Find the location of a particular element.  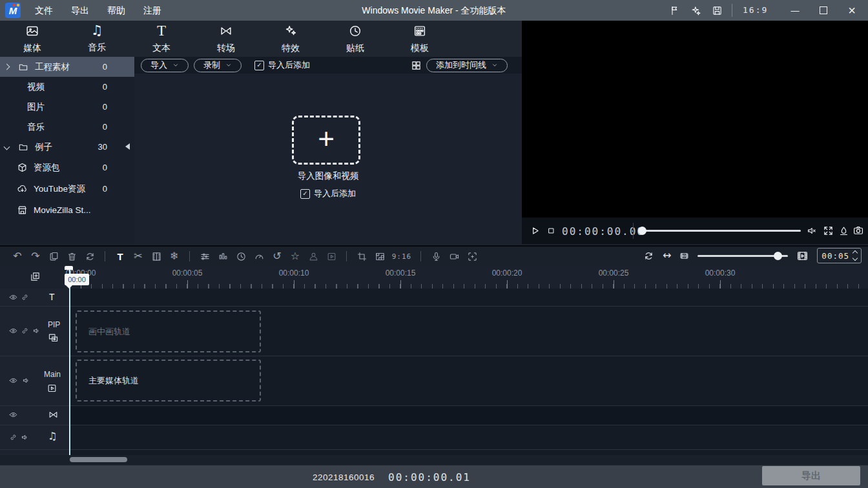

export-button: 导出 is located at coordinates (811, 476).